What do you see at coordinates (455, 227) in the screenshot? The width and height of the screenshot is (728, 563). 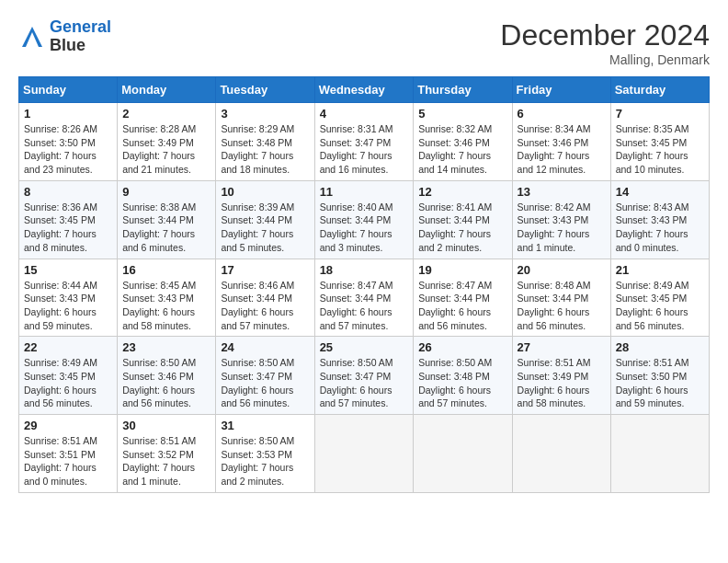 I see `cell-content: Sunrise: 8:41 AMSunset: 3:44 PMDaylight:…` at bounding box center [455, 227].